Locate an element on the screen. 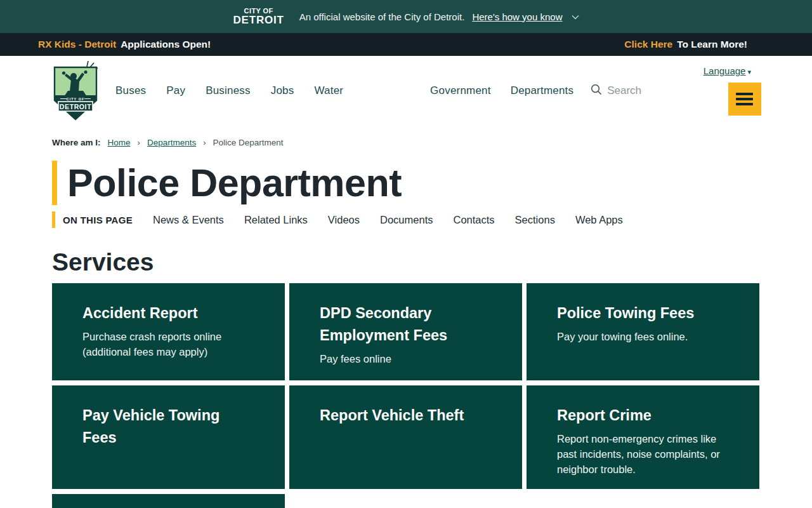  breadcrumb-current-page: Police Department is located at coordinates (249, 142).